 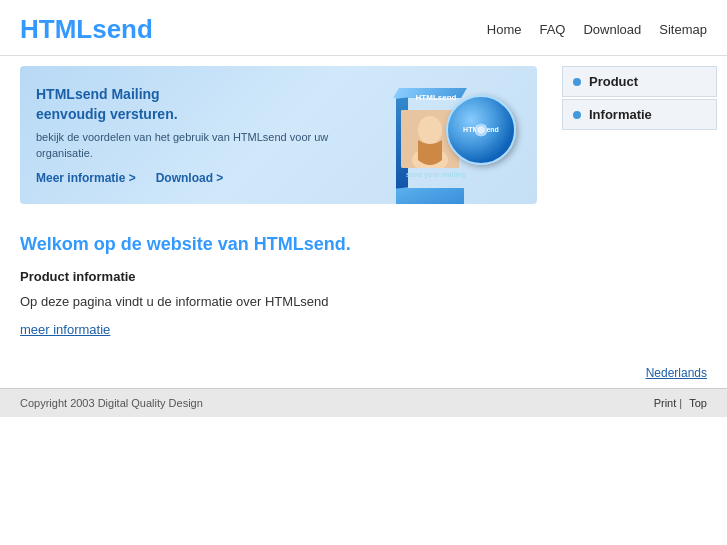 I want to click on sidebar-dot-informatie, so click(x=577, y=115).